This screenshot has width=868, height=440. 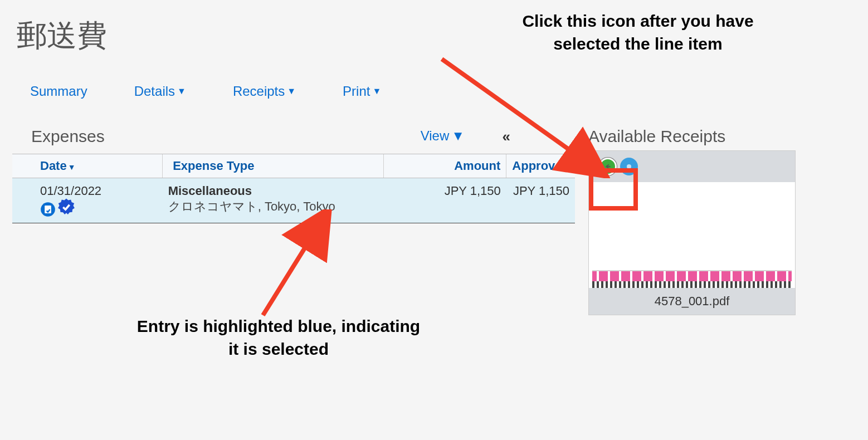 What do you see at coordinates (294, 175) in the screenshot?
I see `expenses-panel: Expenses View ▼ « Date▼ Expense Type Amo…` at bounding box center [294, 175].